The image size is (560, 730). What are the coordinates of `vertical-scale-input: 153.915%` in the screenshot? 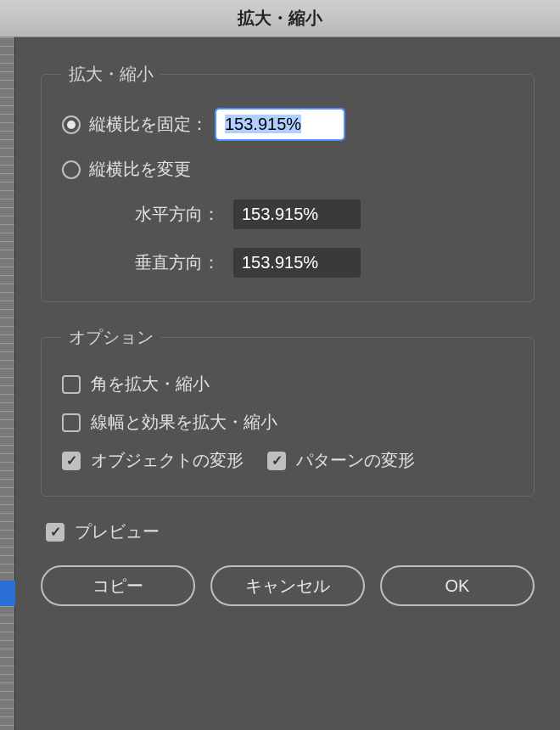 It's located at (297, 263).